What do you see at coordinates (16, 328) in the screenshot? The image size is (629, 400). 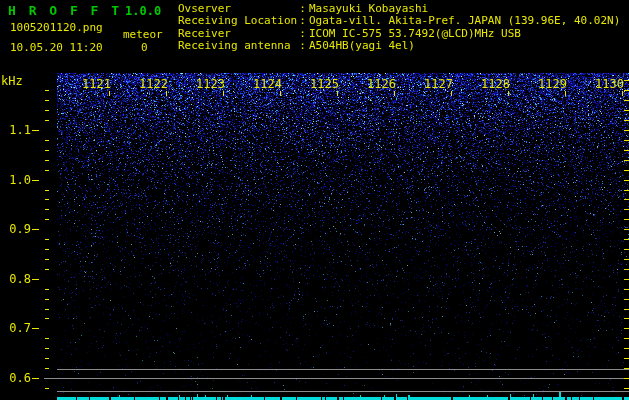 I see `y-axis-label: 0.7` at bounding box center [16, 328].